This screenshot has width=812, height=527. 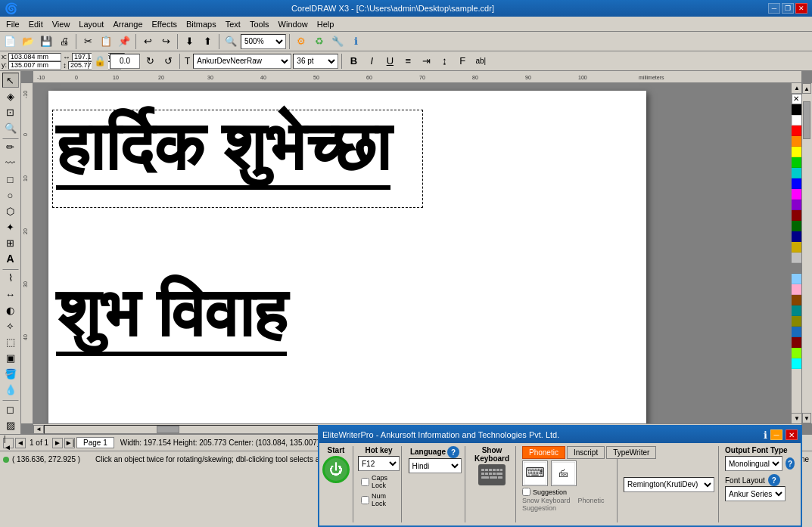 What do you see at coordinates (792, 435) in the screenshot?
I see `elite-close: ✕` at bounding box center [792, 435].